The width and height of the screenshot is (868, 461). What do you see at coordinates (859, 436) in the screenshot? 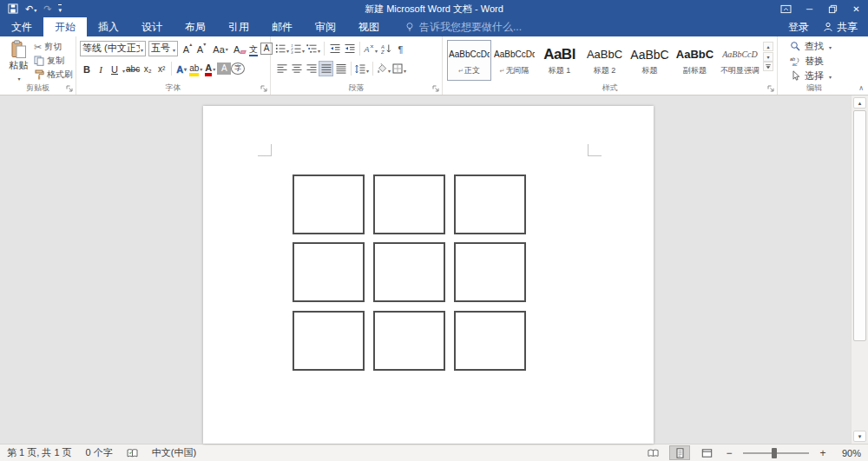
I see `scroll-down-button` at bounding box center [859, 436].